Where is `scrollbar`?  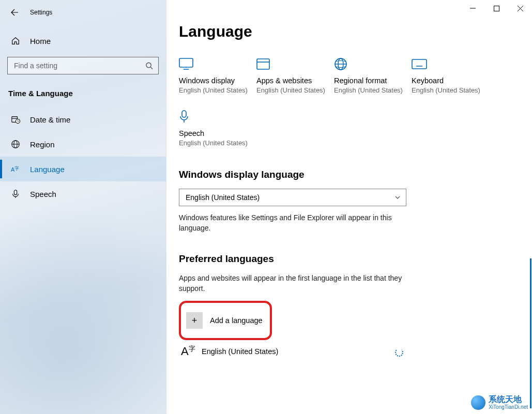 scrollbar is located at coordinates (530, 333).